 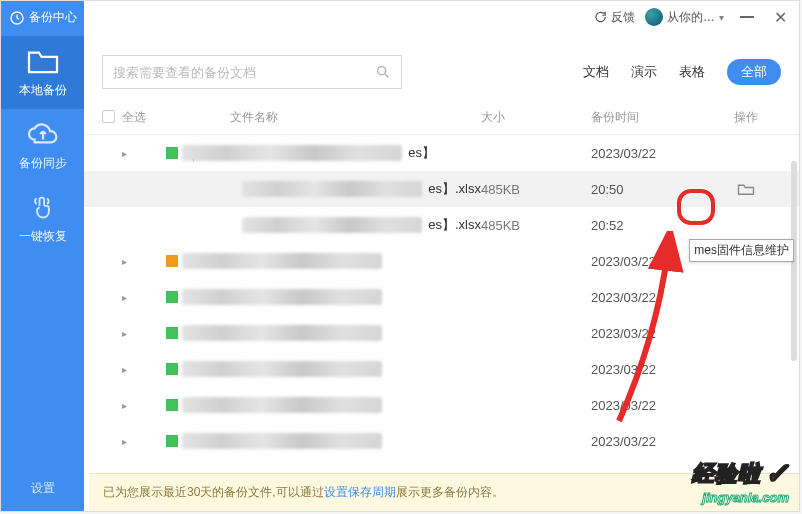 What do you see at coordinates (43, 61) in the screenshot?
I see `folder-icon` at bounding box center [43, 61].